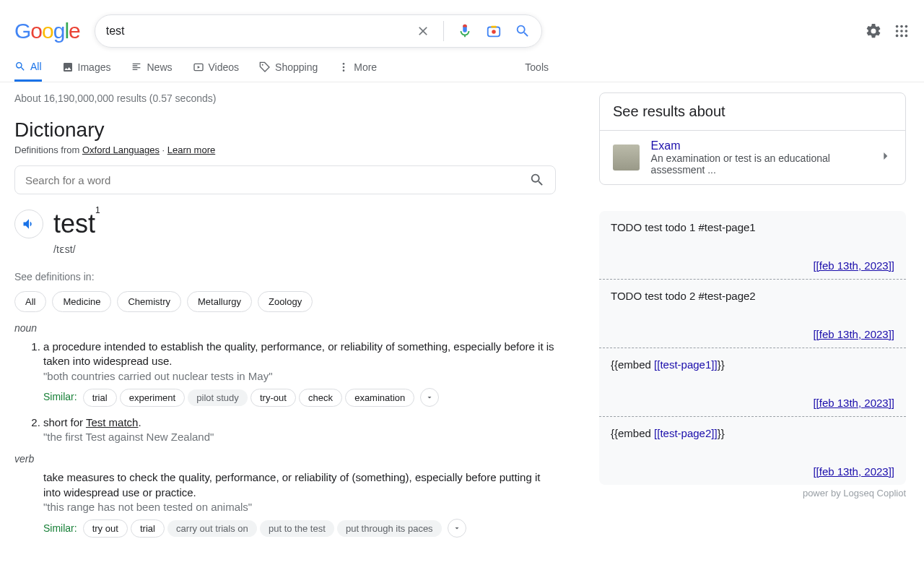 Image resolution: width=924 pixels, height=578 pixels. I want to click on tab-videos: Videos, so click(217, 72).